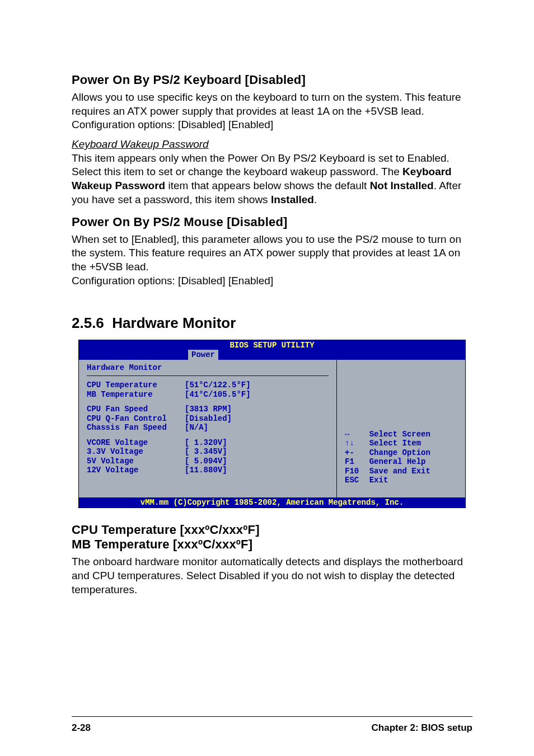 The height and width of the screenshot is (756, 534). I want to click on bios-left-inner: CPU Temperature[51°C/122.5°F] MB Tempera…, so click(208, 425).